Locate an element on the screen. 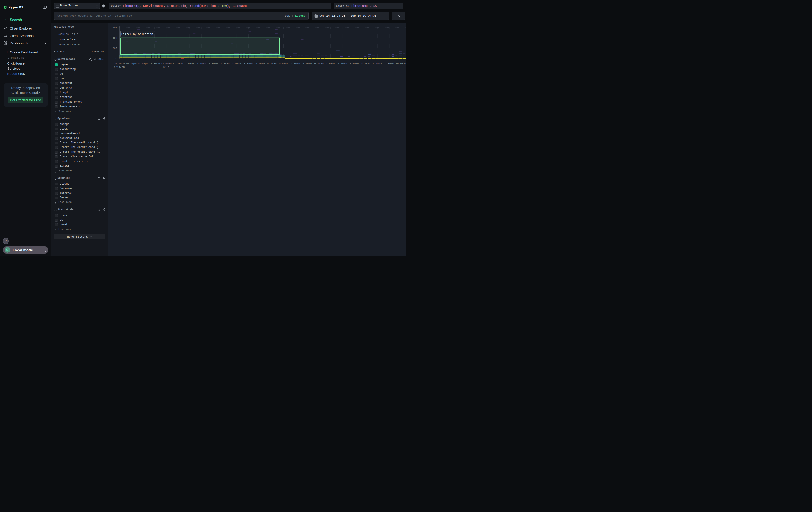 The height and width of the screenshot is (512, 812). svg-text: 4:30am is located at coordinates (272, 63).